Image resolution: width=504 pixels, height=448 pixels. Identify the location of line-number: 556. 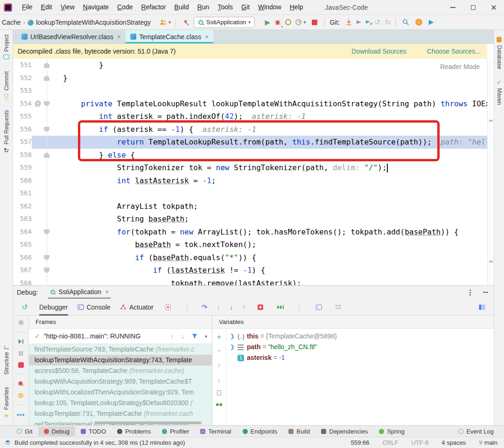
(22, 130).